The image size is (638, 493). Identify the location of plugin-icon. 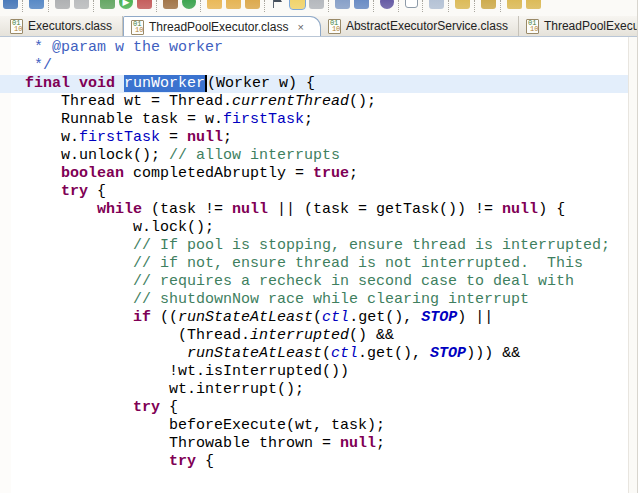
(387, 4).